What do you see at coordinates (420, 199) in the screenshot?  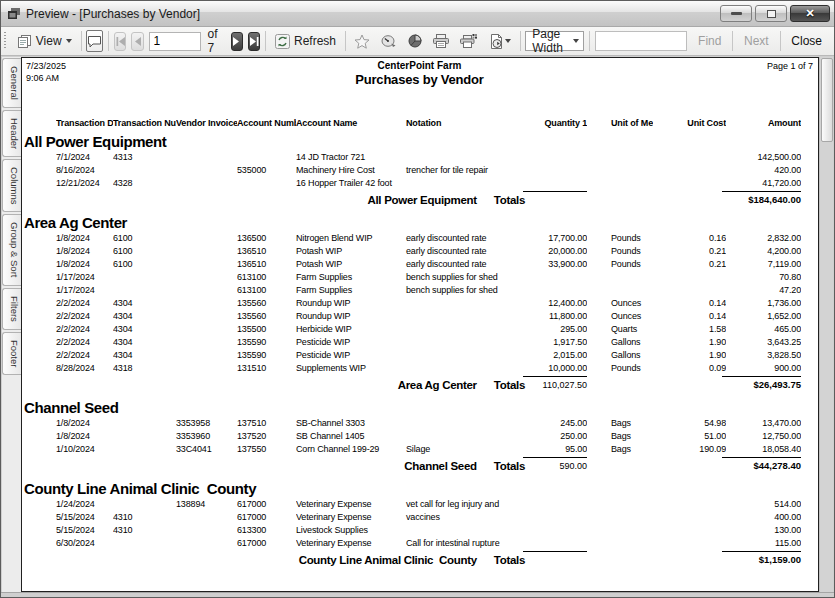 I see `group-totals-row: All Power EquipmentTotals$184,640.00` at bounding box center [420, 199].